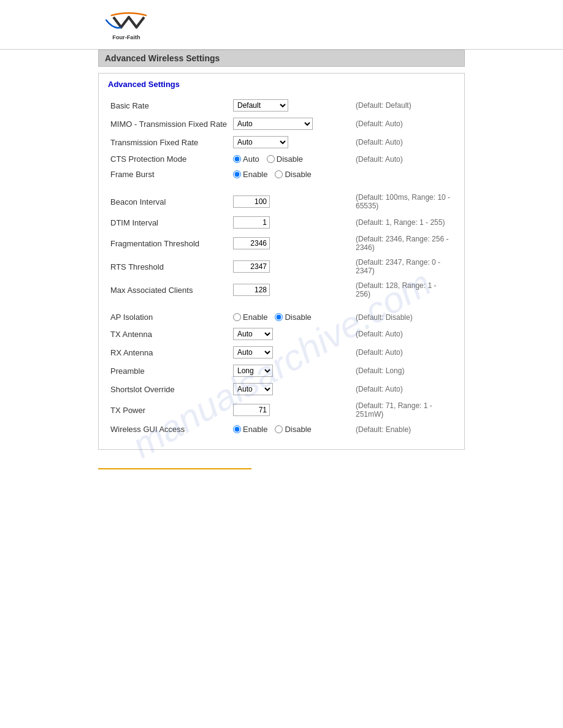 Image resolution: width=563 pixels, height=728 pixels. I want to click on hint-ap-isolation: (Default: Disable), so click(404, 317).